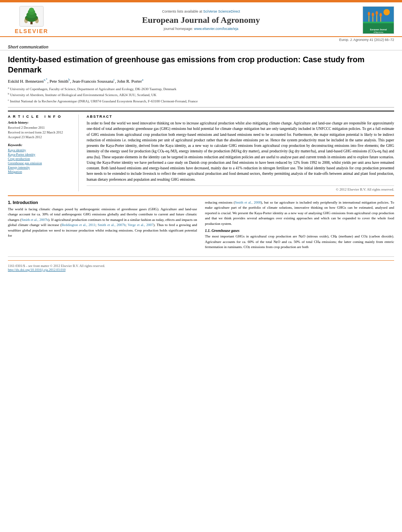  I want to click on svg-text: of Agronomy, so click(379, 32).